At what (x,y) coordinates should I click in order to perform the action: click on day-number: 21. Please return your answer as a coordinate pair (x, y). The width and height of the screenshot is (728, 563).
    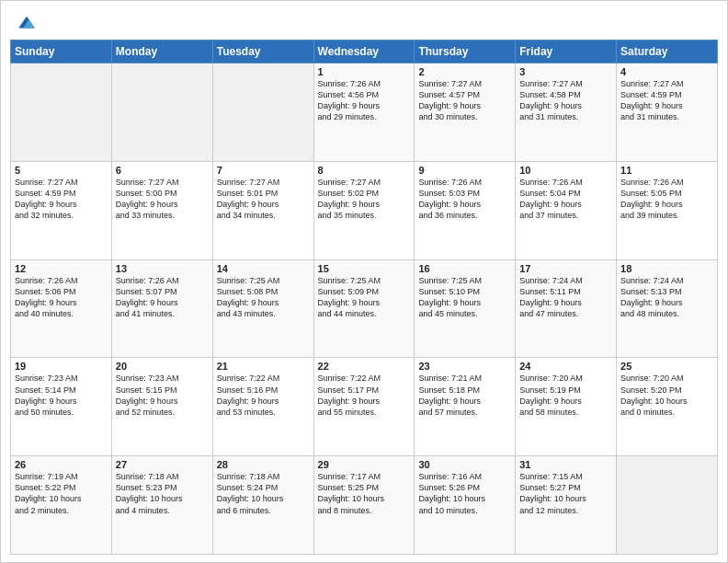
    Looking at the image, I should click on (263, 366).